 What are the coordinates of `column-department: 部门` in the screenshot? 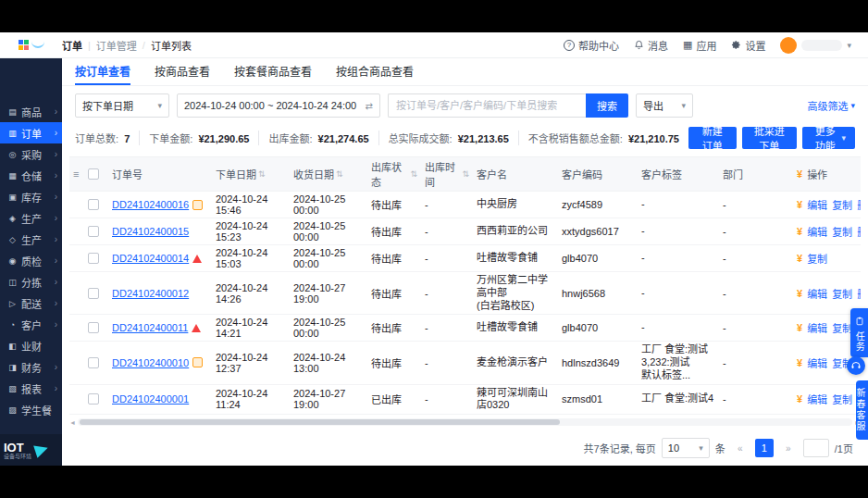 It's located at (756, 174).